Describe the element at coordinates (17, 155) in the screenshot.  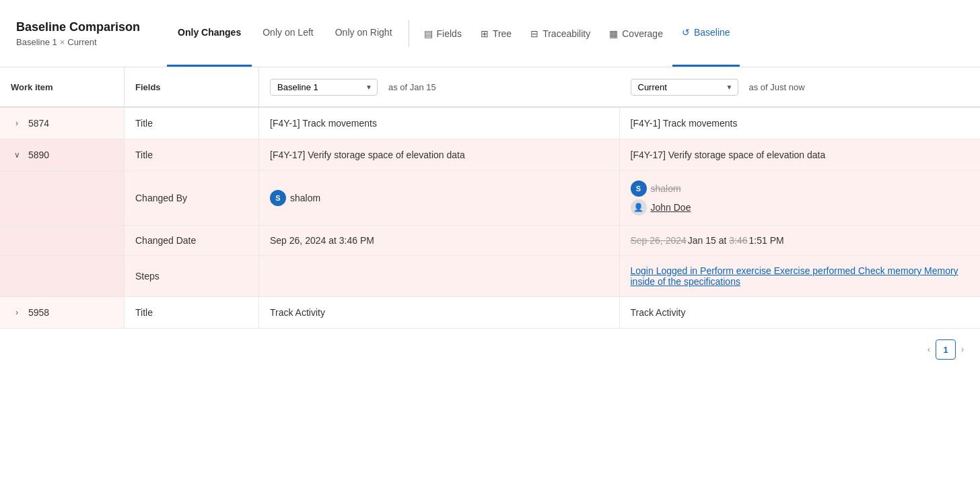
I see `expand-btn-5890: ∨` at that location.